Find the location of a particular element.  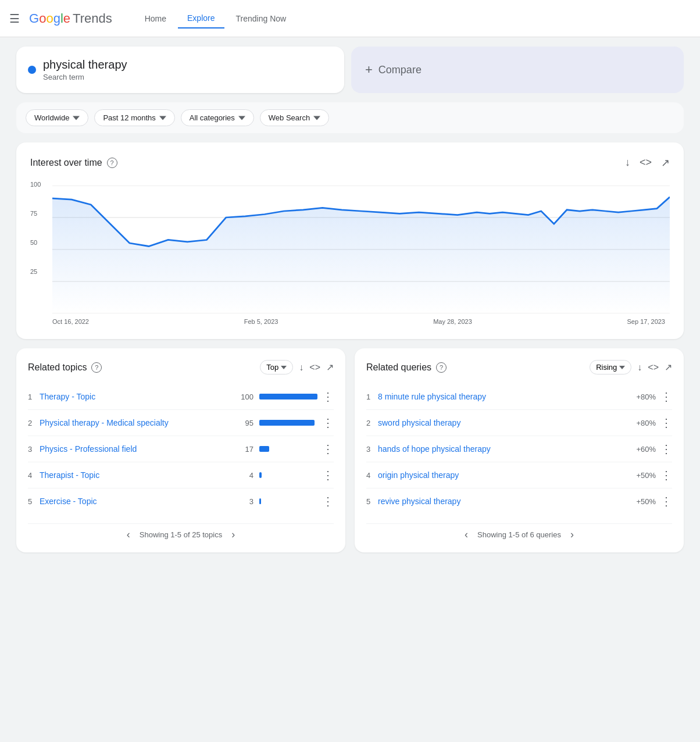

logo-text: Google is located at coordinates (50, 19).